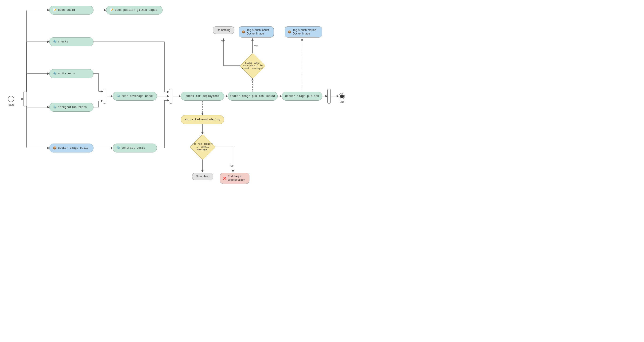 This screenshot has width=644, height=342. What do you see at coordinates (232, 166) in the screenshot?
I see `edge-label-yes-dnd: Yes` at bounding box center [232, 166].